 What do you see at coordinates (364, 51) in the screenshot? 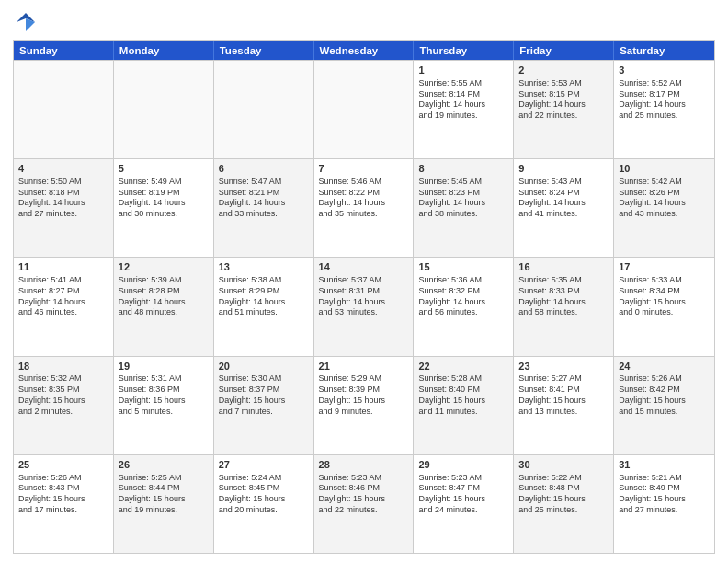
I see `cal-header-cell: Wednesday` at bounding box center [364, 51].